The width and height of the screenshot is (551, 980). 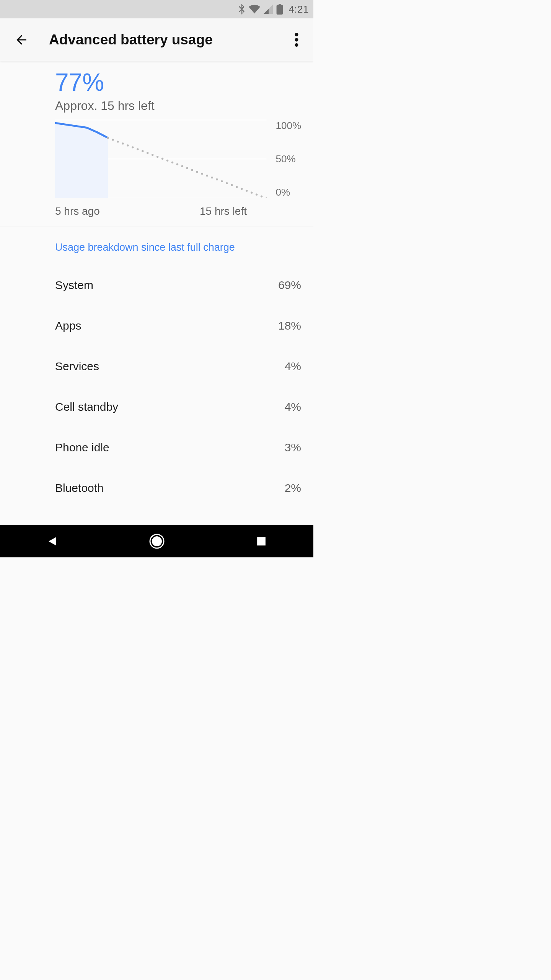 I want to click on back-button, so click(x=21, y=40).